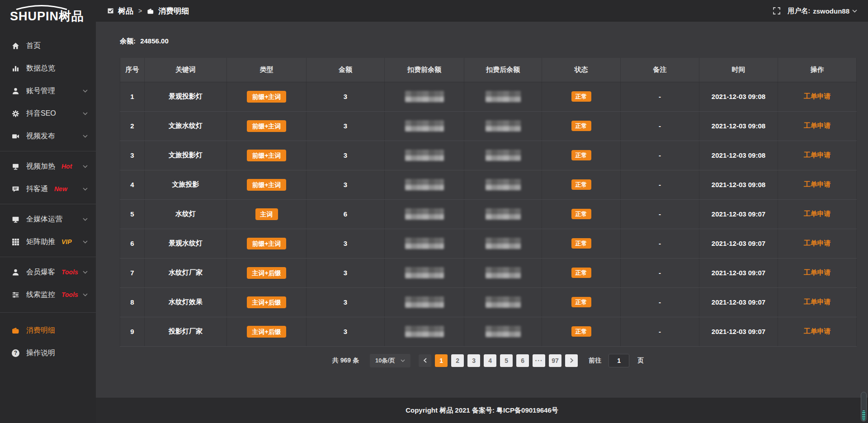 This screenshot has height=423, width=868. Describe the element at coordinates (48, 330) in the screenshot. I see `sidebar-item-consumption-details: 消费明细` at that location.